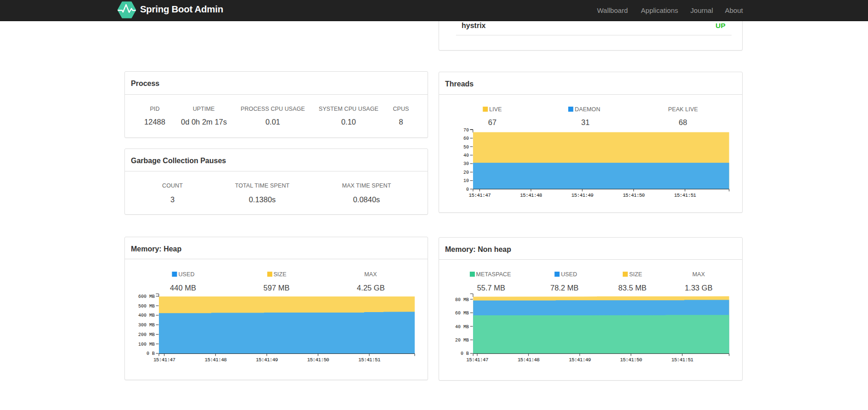 Image resolution: width=868 pixels, height=410 pixels. Describe the element at coordinates (466, 164) in the screenshot. I see `svg-text: 30` at that location.